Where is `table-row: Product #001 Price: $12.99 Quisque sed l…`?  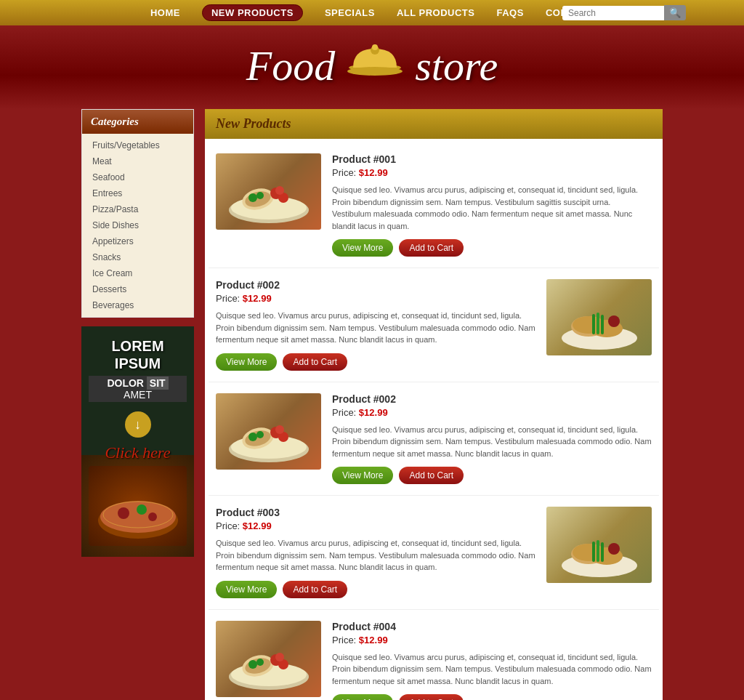
table-row: Product #001 Price: $12.99 Quisque sed l… is located at coordinates (434, 205).